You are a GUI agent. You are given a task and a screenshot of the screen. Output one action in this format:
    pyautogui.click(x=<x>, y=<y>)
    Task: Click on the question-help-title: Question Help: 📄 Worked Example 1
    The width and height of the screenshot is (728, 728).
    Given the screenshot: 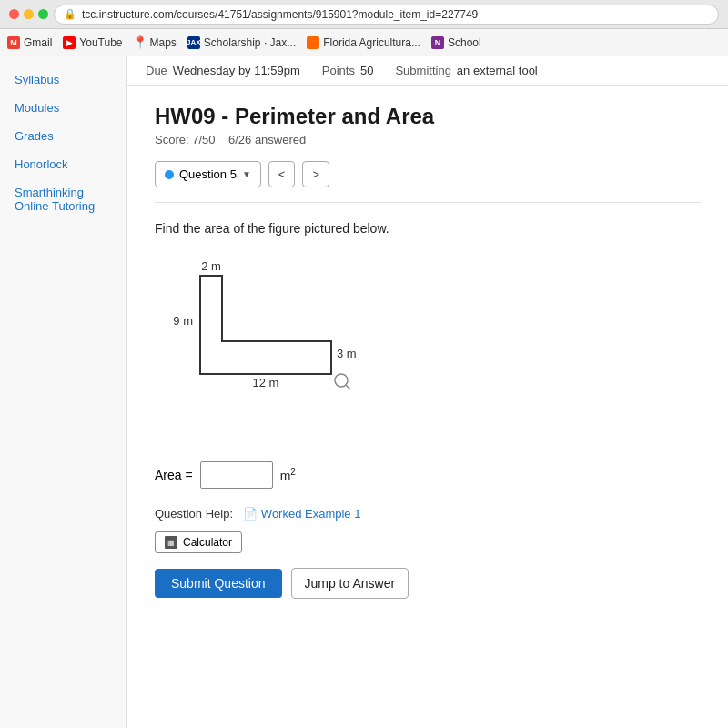 What is the action you would take?
    pyautogui.click(x=428, y=513)
    